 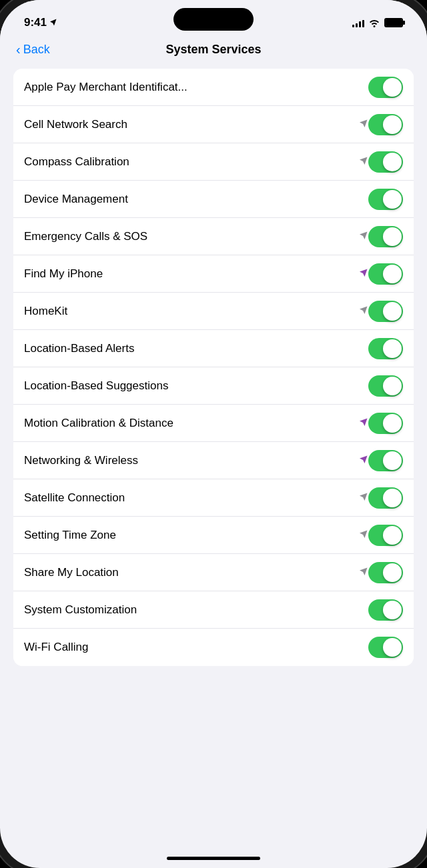 What do you see at coordinates (214, 386) in the screenshot?
I see `settings-row-location-suggestions: Location-Based Suggestions` at bounding box center [214, 386].